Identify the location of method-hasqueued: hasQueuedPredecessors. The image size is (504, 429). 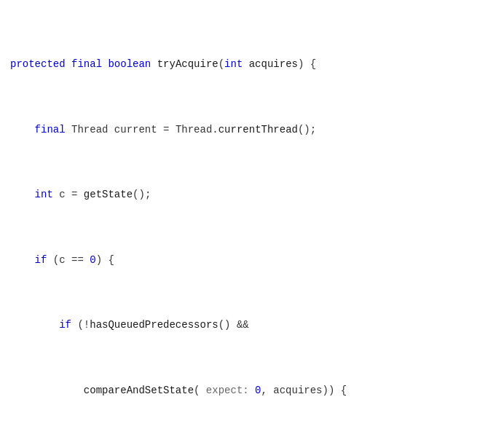
(154, 325).